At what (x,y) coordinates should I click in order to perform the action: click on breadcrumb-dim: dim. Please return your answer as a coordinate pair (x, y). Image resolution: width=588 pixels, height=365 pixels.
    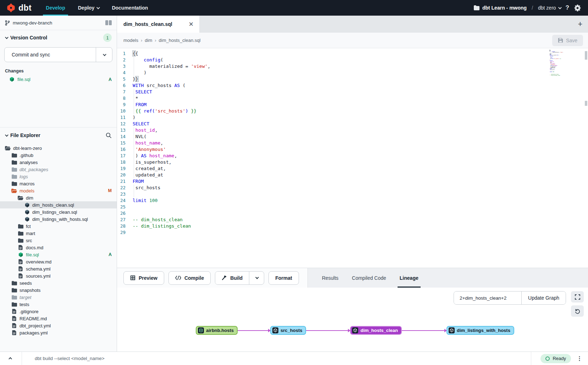
    Looking at the image, I should click on (148, 40).